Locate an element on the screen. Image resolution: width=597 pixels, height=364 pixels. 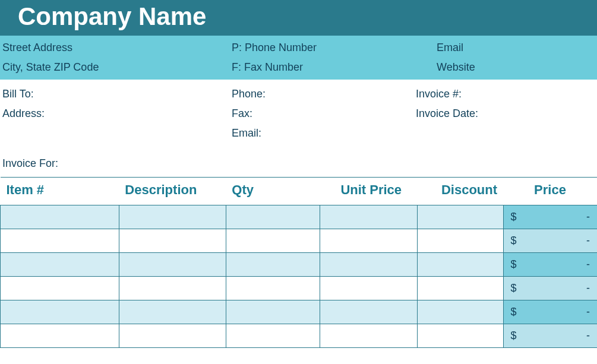
company-city: City, State ZIP Code is located at coordinates (116, 68).